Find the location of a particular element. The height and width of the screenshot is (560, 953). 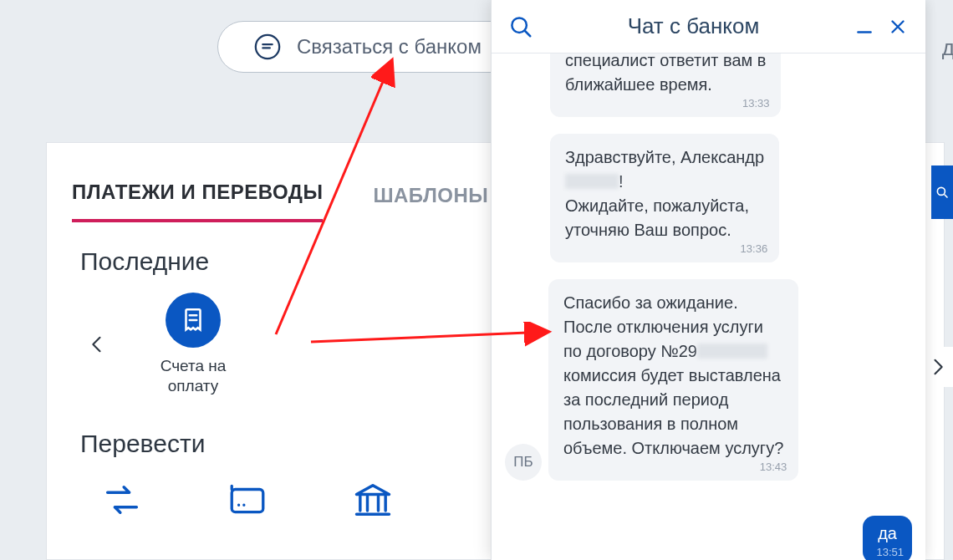

msg-text: Здравствуйте, Александр is located at coordinates (665, 157).